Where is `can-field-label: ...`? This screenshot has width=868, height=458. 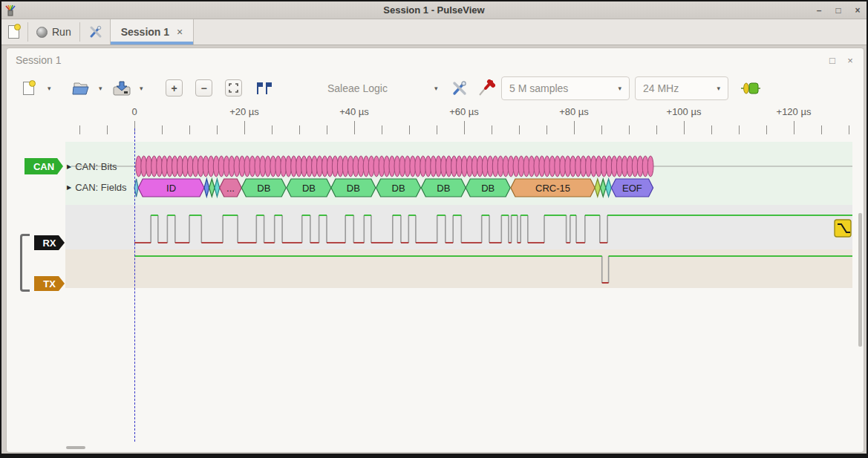 can-field-label: ... is located at coordinates (230, 189).